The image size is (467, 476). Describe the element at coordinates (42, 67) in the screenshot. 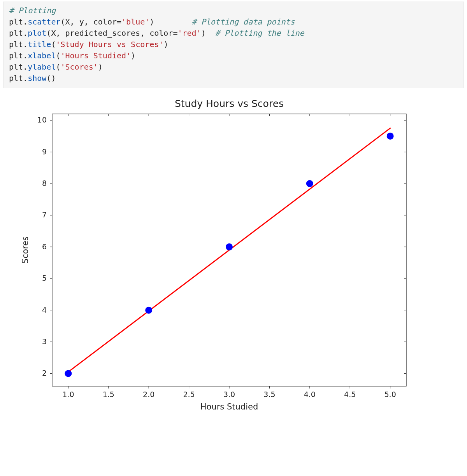

I see `code-token: ylabel` at that location.